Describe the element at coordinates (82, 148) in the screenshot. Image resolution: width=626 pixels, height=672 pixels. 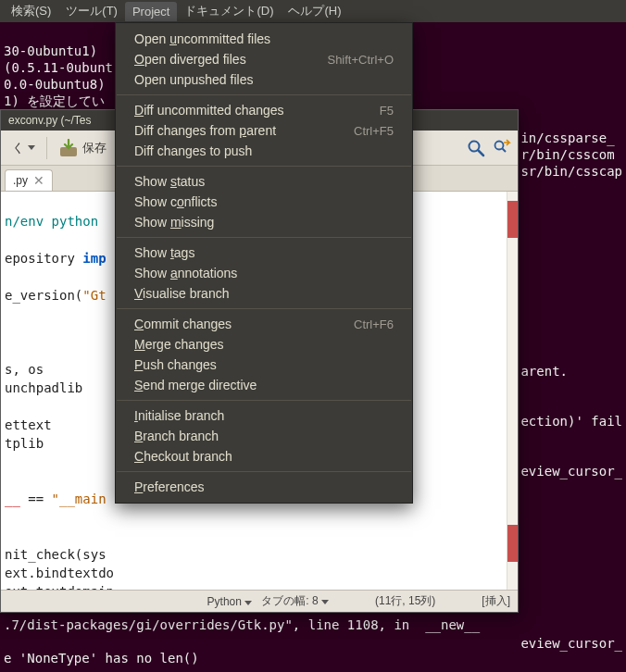
I see `save-button: 保存` at that location.